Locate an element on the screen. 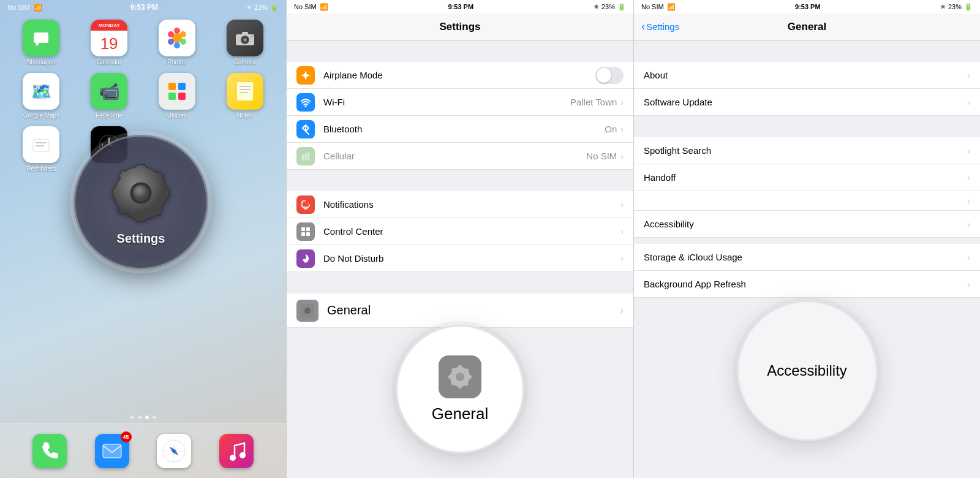  general-nav-title: General is located at coordinates (807, 27).